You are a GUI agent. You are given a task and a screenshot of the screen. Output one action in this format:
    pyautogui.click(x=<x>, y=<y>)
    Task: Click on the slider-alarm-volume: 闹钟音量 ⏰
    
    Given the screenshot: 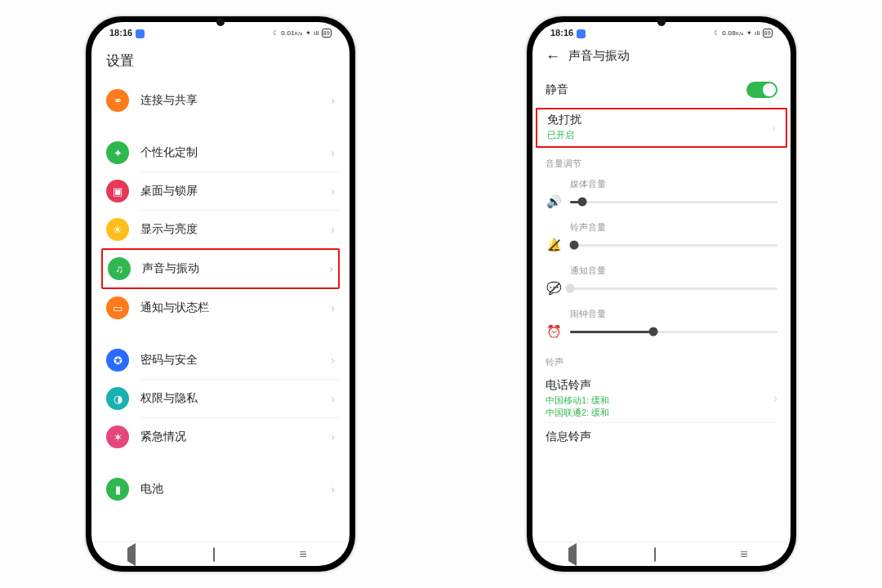 What is the action you would take?
    pyautogui.click(x=662, y=325)
    